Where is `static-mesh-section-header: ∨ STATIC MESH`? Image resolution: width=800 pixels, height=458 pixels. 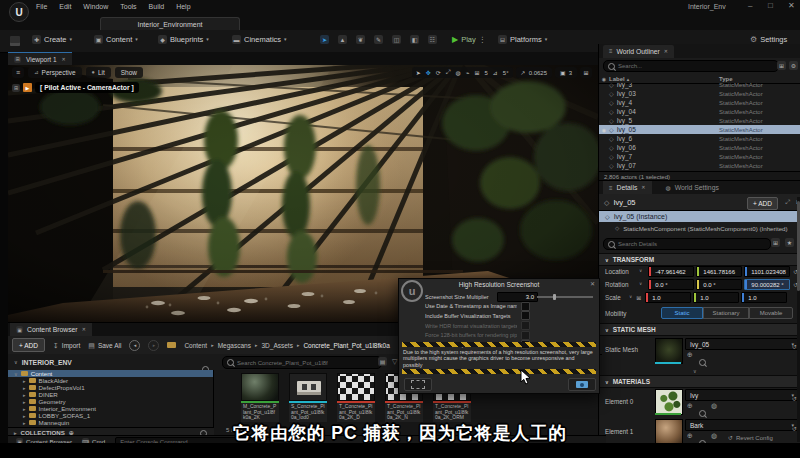 static-mesh-section-header: ∨ STATIC MESH is located at coordinates (700, 330).